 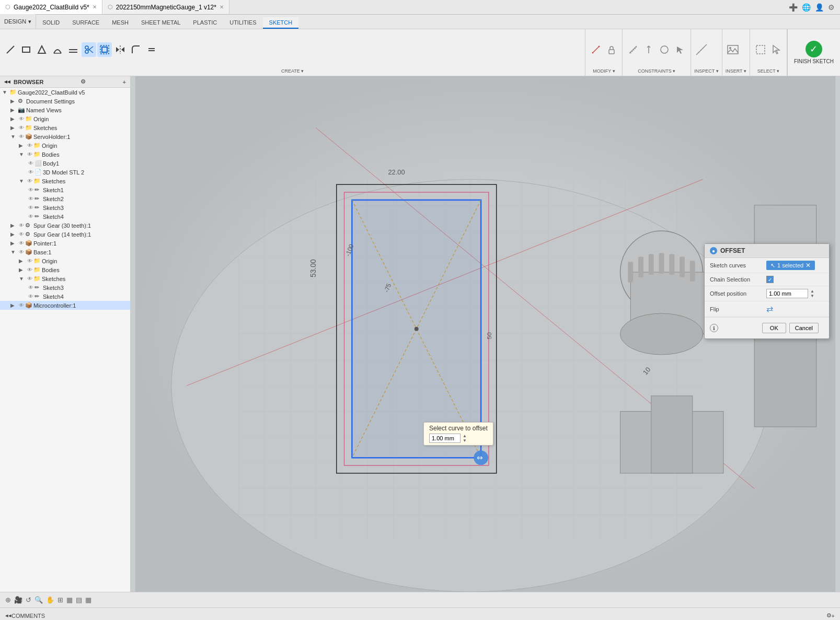 What do you see at coordinates (812, 296) in the screenshot?
I see `decrement-btn: ▼` at bounding box center [812, 296].